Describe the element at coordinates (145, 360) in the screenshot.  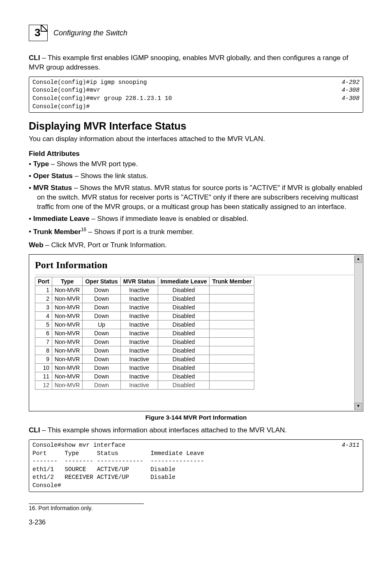
I see `table-row: 9Non-MVRDownInactiveDisabled` at that location.